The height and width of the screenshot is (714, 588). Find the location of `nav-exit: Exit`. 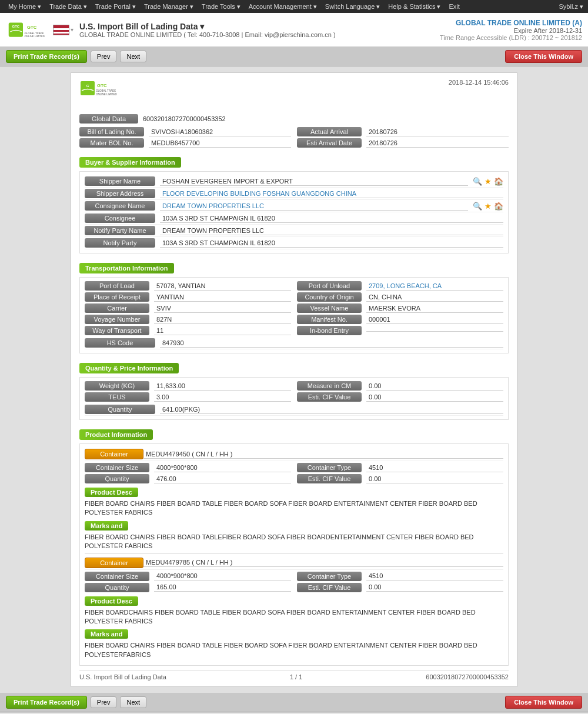

nav-exit: Exit is located at coordinates (454, 7).